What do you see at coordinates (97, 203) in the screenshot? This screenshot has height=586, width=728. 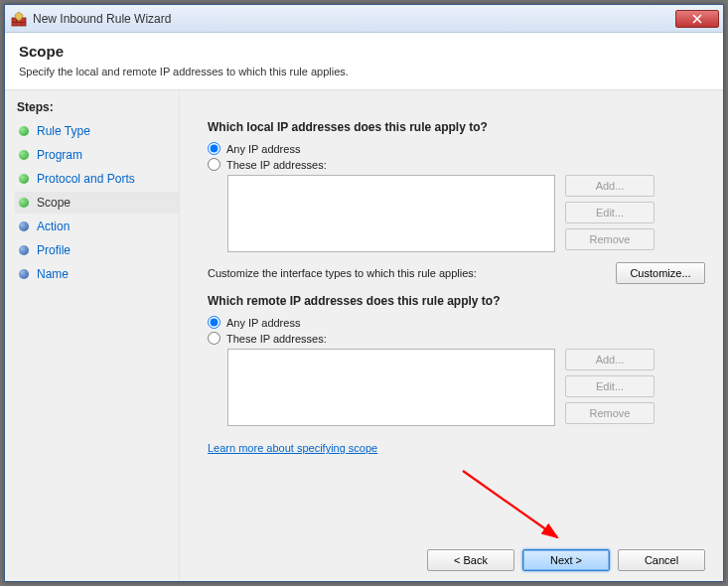 I see `step-scope: Scope` at bounding box center [97, 203].